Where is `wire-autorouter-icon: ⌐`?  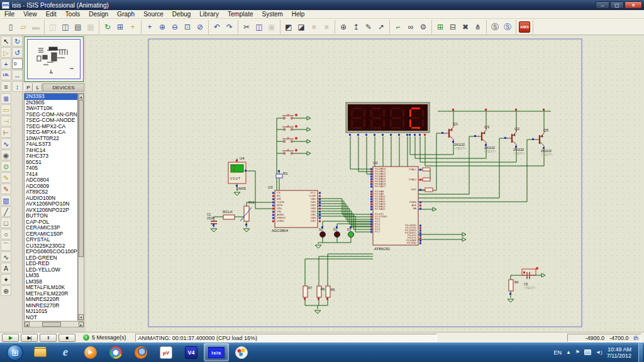
wire-autorouter-icon: ⌐ is located at coordinates (398, 27).